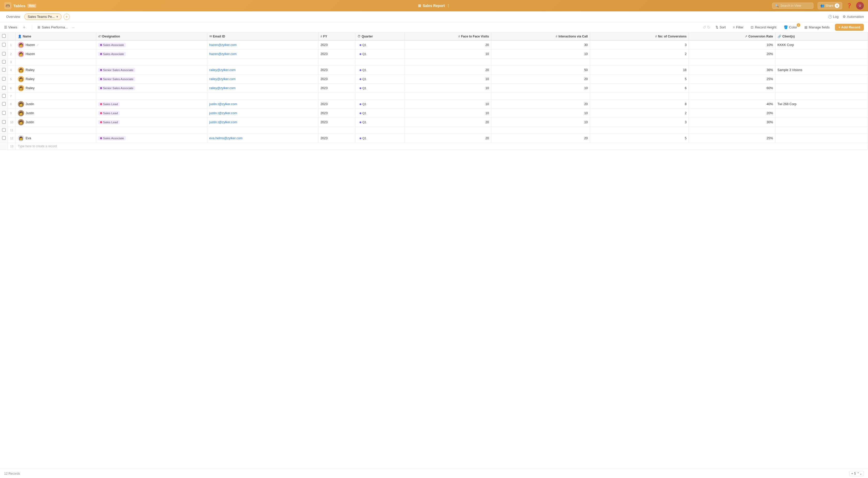 This screenshot has width=868, height=478. Describe the element at coordinates (732, 36) in the screenshot. I see `col-header-conv-rate: ↗Conversion Rate` at that location.